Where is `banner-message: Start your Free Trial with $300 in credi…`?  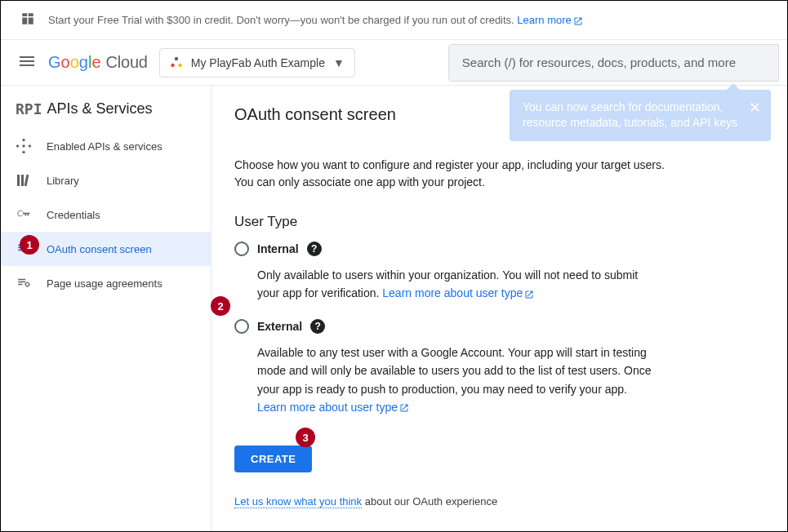 banner-message: Start your Free Trial with $300 in credi… is located at coordinates (283, 20).